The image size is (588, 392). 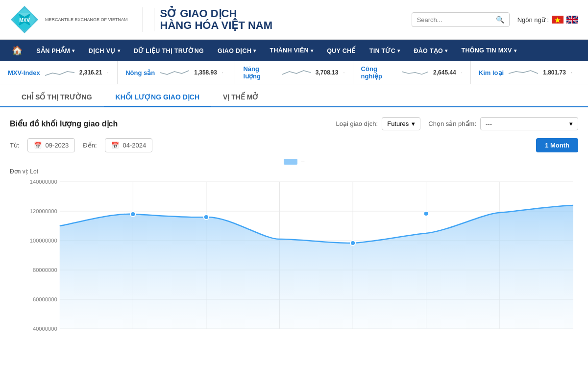 What do you see at coordinates (529, 73) in the screenshot?
I see `ticker-kim-loai: Kim loại 1,801.73 ·` at bounding box center [529, 73].